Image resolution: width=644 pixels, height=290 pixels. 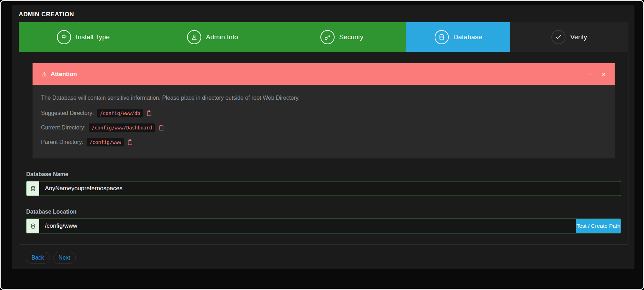 I want to click on database-location-input, so click(x=308, y=226).